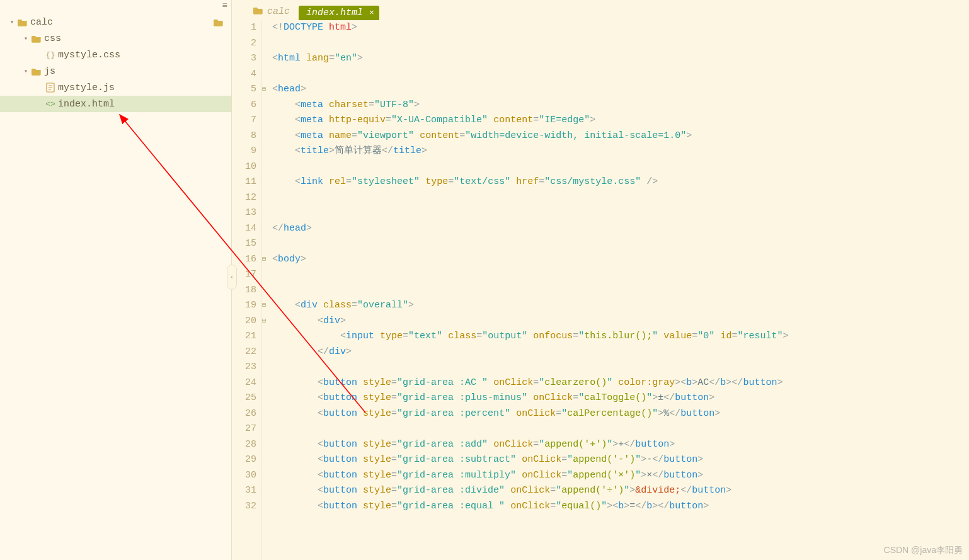 This screenshot has height=560, width=969. What do you see at coordinates (621, 398) in the screenshot?
I see `code-line: <button style="grid-area :plus-minus" on…` at bounding box center [621, 398].